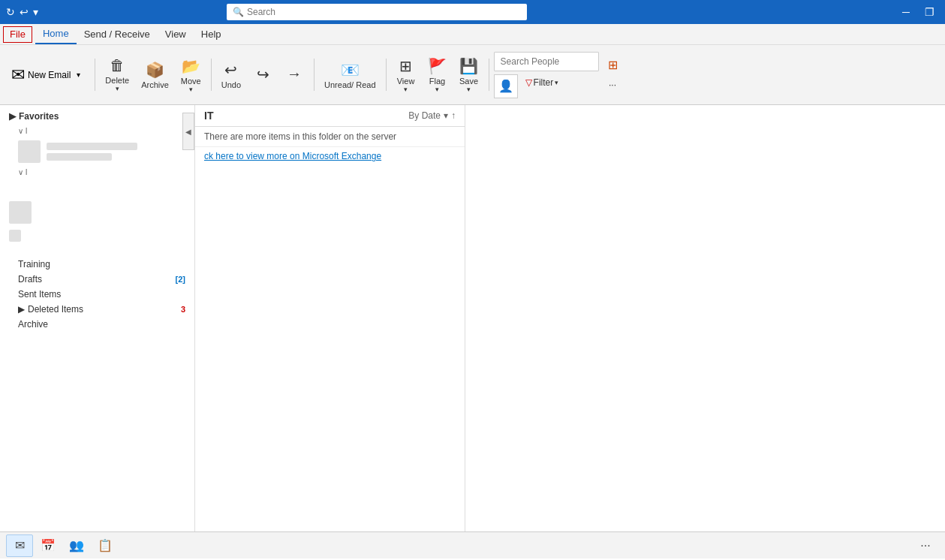  I want to click on email-folder-title: IT, so click(209, 116).